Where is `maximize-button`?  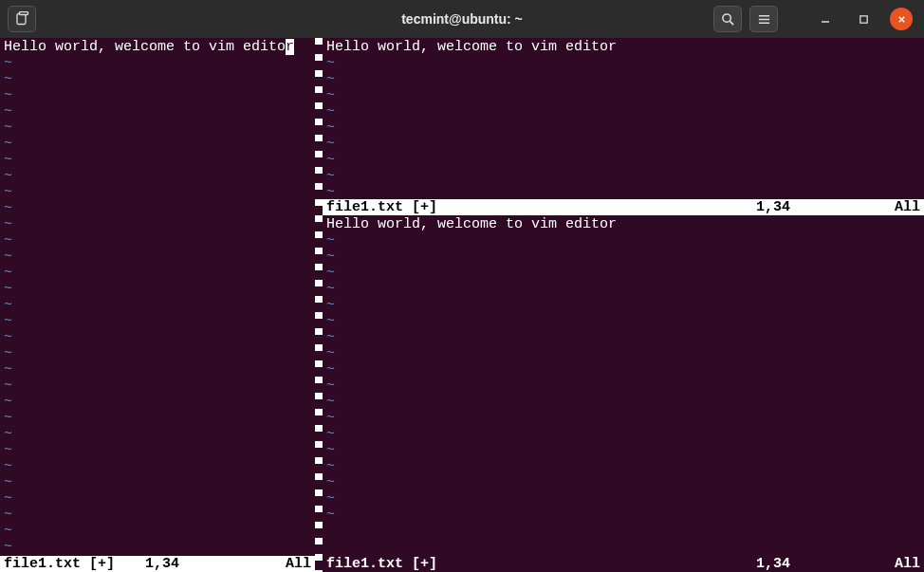 maximize-button is located at coordinates (863, 19).